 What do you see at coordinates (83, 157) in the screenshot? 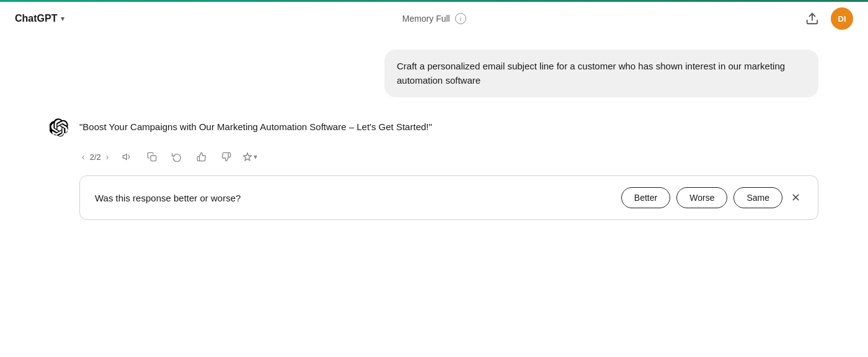
I see `prev-response-button: ‹` at bounding box center [83, 157].